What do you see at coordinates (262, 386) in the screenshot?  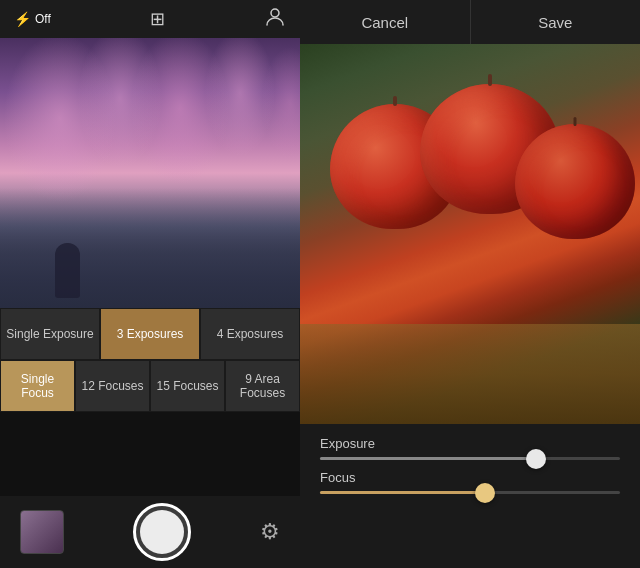 I see `nine-area-focuses-button: 9 Area Focuses` at bounding box center [262, 386].